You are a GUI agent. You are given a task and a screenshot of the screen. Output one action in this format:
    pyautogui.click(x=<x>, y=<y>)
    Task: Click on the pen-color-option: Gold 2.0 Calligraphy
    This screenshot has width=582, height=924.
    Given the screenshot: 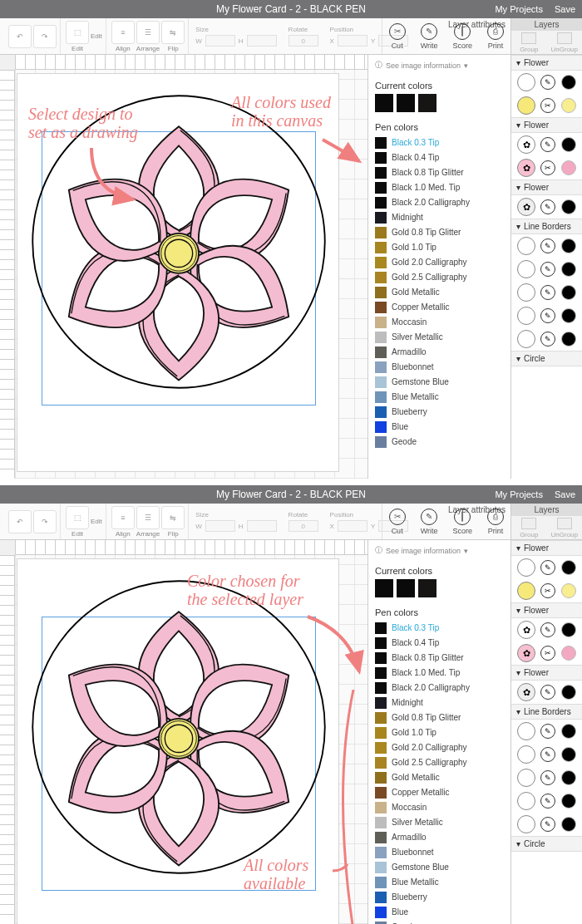 What is the action you would take?
    pyautogui.click(x=439, y=263)
    